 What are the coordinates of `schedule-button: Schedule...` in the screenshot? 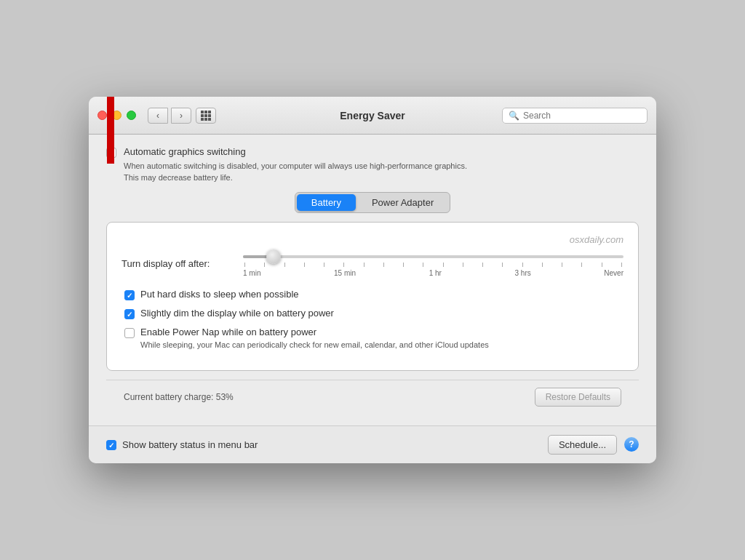 It's located at (582, 445).